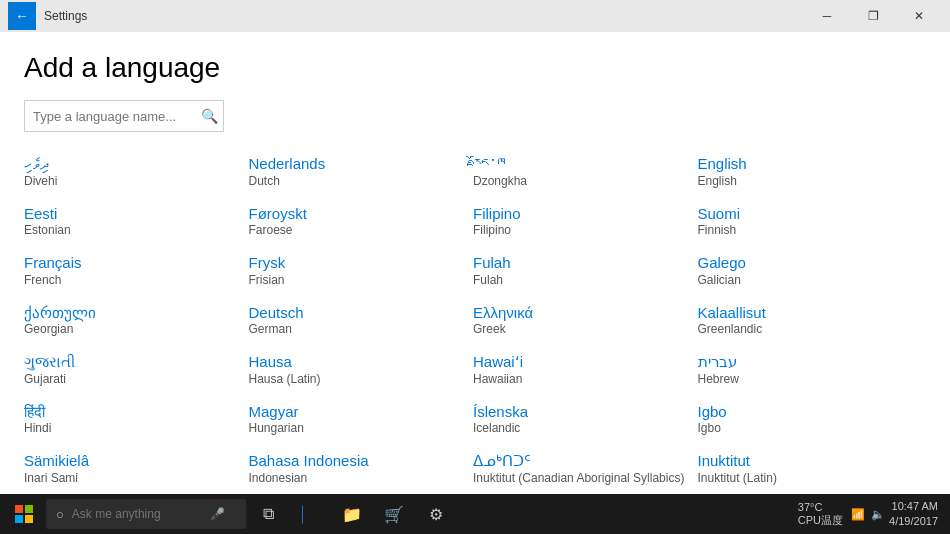 The height and width of the screenshot is (534, 950). I want to click on language-english-name: Dutch, so click(358, 181).